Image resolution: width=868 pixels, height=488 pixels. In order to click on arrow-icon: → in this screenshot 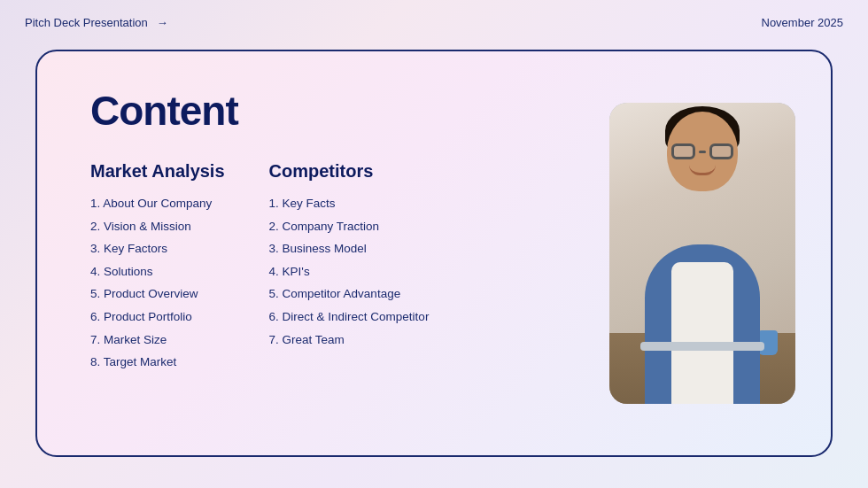, I will do `click(163, 23)`.